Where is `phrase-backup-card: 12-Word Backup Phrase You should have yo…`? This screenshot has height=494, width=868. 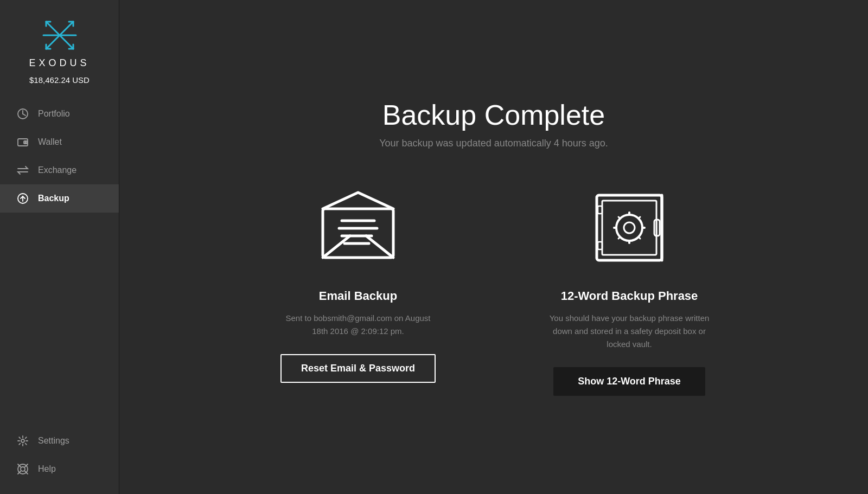 phrase-backup-card: 12-Word Backup Phrase You should have yo… is located at coordinates (629, 292).